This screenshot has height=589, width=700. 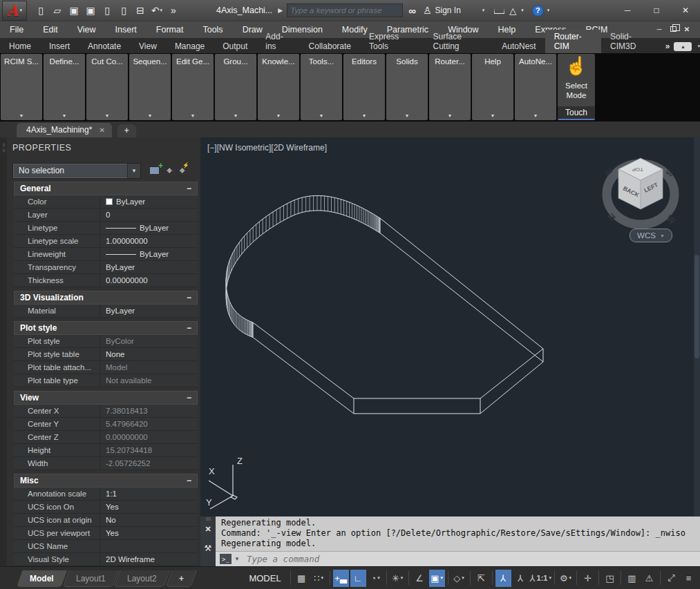 I want to click on model-space-button: MODEL, so click(x=265, y=579).